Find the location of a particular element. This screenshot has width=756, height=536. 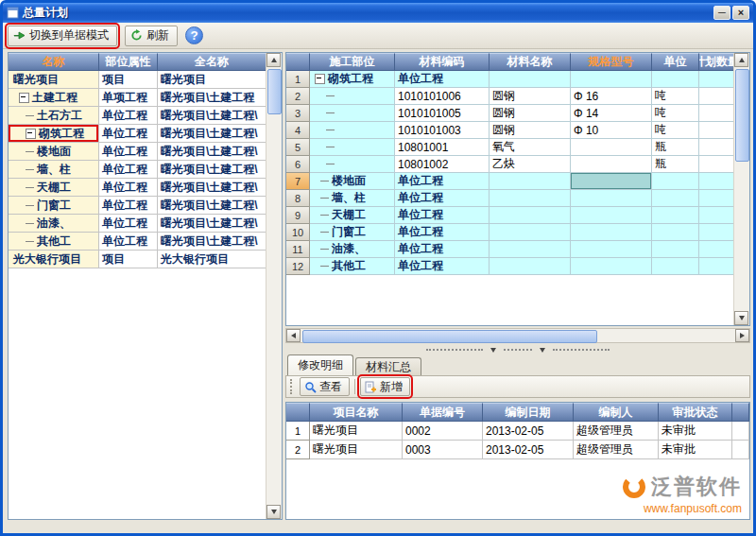

part-cell: 天棚工 is located at coordinates (352, 216).